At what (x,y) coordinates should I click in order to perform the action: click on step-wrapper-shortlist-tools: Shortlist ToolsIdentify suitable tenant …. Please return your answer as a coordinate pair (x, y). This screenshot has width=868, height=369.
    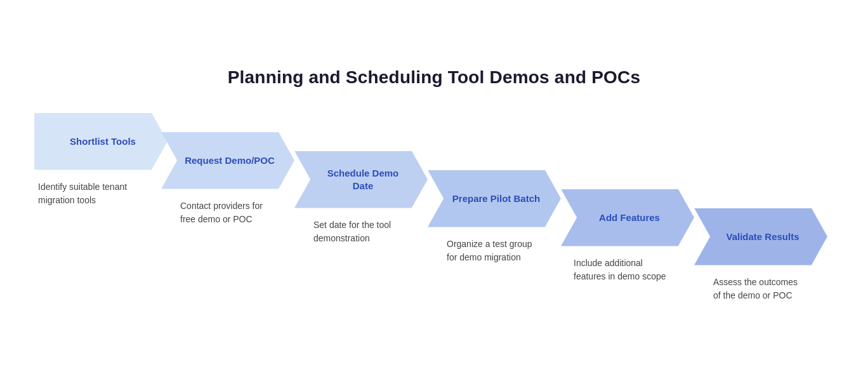
    Looking at the image, I should click on (101, 160).